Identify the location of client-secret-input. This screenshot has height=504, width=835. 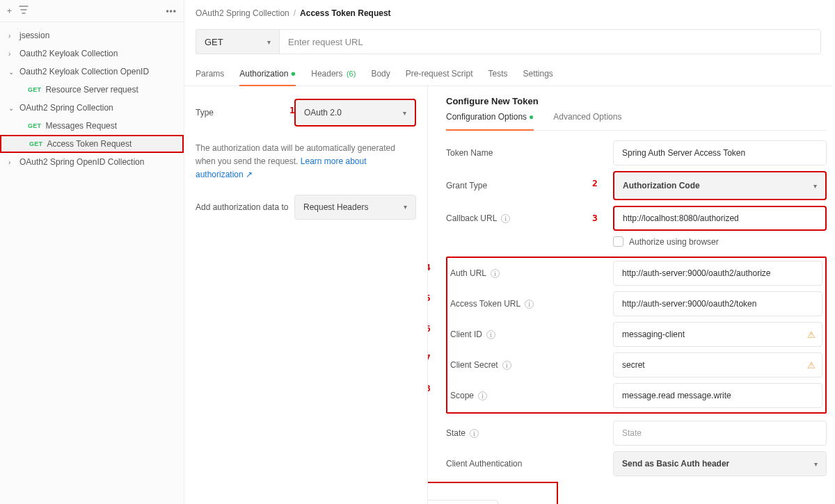
(718, 365).